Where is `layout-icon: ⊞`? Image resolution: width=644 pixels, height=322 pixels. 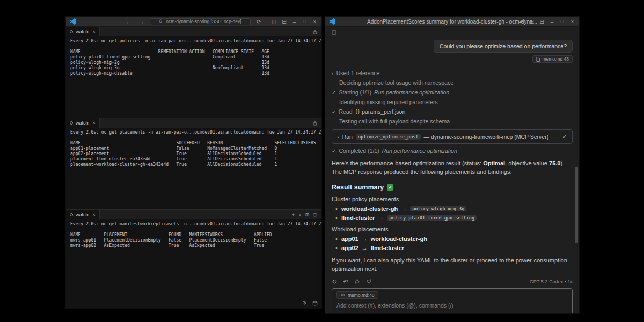
layout-icon: ⊞ is located at coordinates (531, 21).